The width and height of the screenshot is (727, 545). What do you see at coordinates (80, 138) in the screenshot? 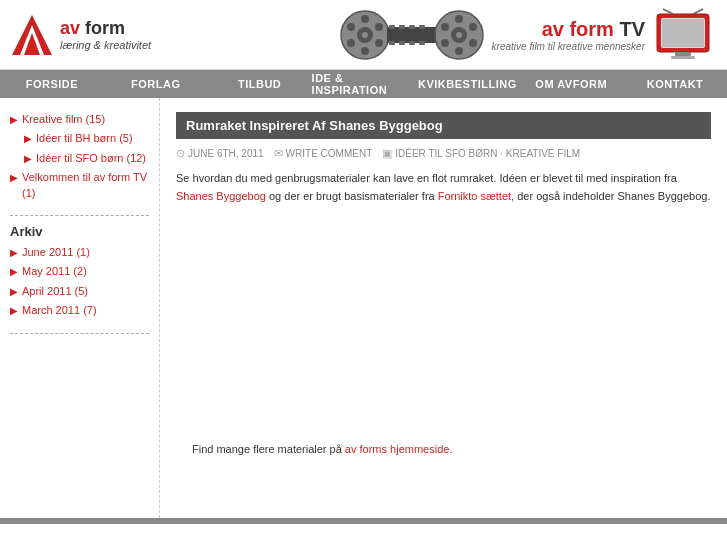
I see `sidebar-item-bh: ▶ Idéer til BH børn (5)` at bounding box center [80, 138].